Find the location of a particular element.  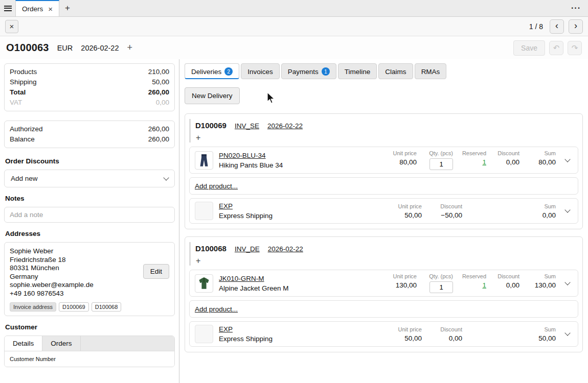

tab-label: Timeline is located at coordinates (358, 71).